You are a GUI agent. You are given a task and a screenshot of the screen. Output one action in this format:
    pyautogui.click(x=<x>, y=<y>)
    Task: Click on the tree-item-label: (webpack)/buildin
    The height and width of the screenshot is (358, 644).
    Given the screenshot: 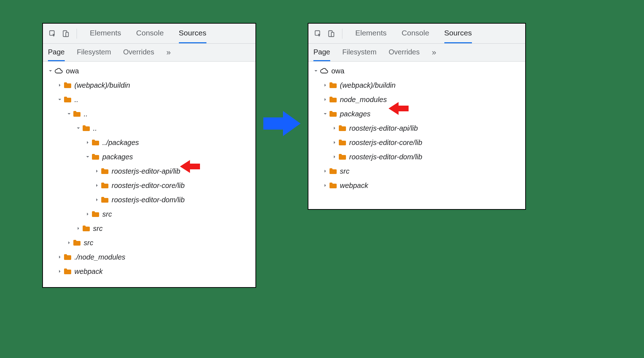 What is the action you would take?
    pyautogui.click(x=102, y=85)
    